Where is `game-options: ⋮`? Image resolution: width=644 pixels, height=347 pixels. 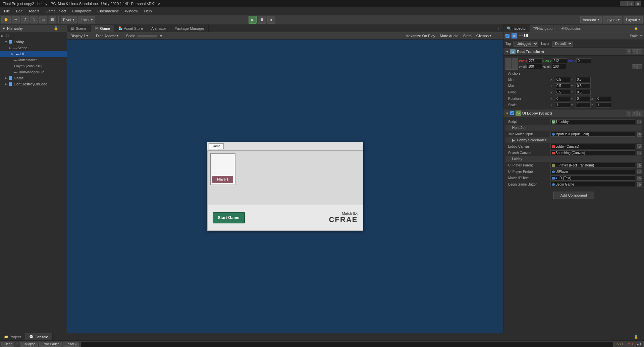 game-options: ⋮ is located at coordinates (64, 78).